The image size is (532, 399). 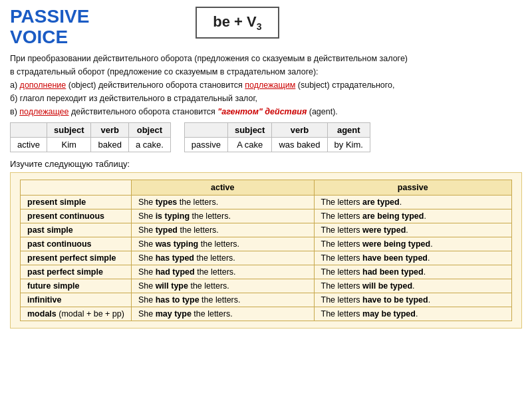 What do you see at coordinates (413, 215) in the screenshot?
I see `passive-sentence-cell: The letters are being typed.` at bounding box center [413, 215].